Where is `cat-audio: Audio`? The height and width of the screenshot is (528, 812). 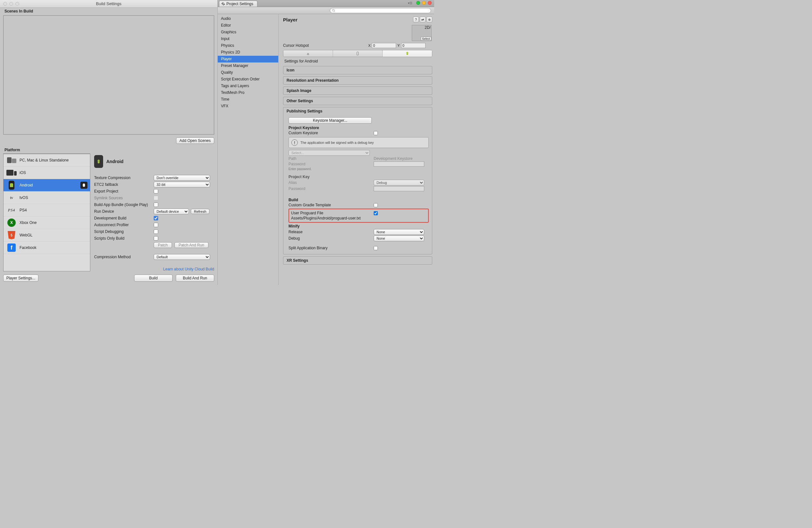
cat-audio: Audio is located at coordinates (248, 19).